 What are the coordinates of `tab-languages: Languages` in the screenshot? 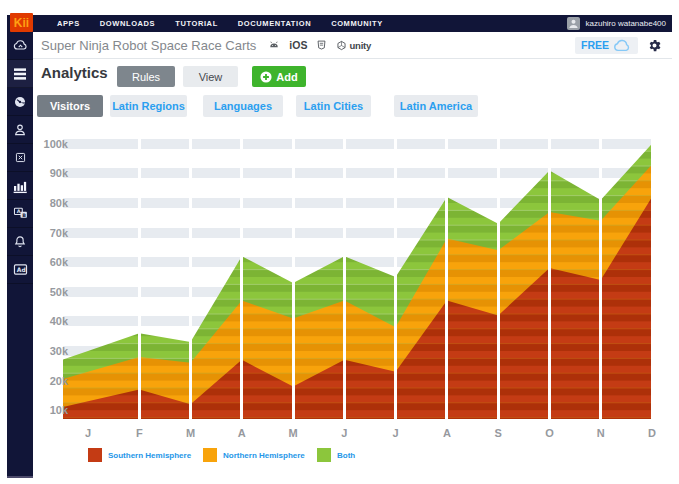 It's located at (243, 106).